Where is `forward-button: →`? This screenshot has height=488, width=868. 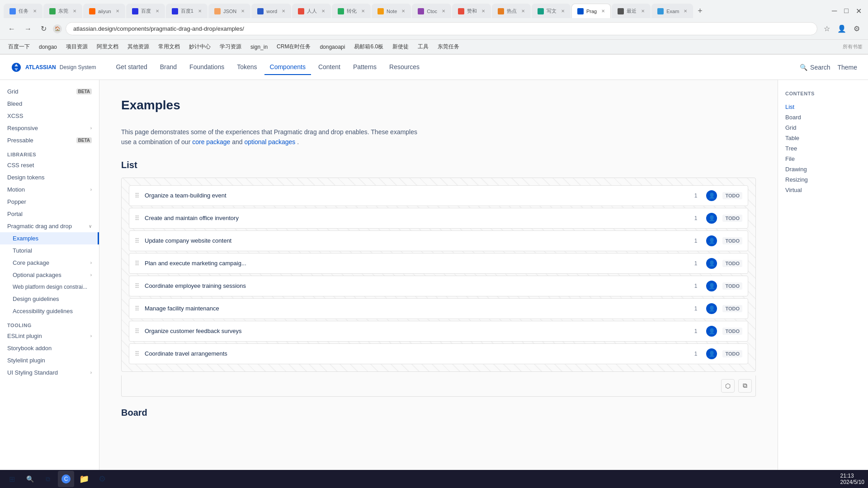
forward-button: → is located at coordinates (28, 29).